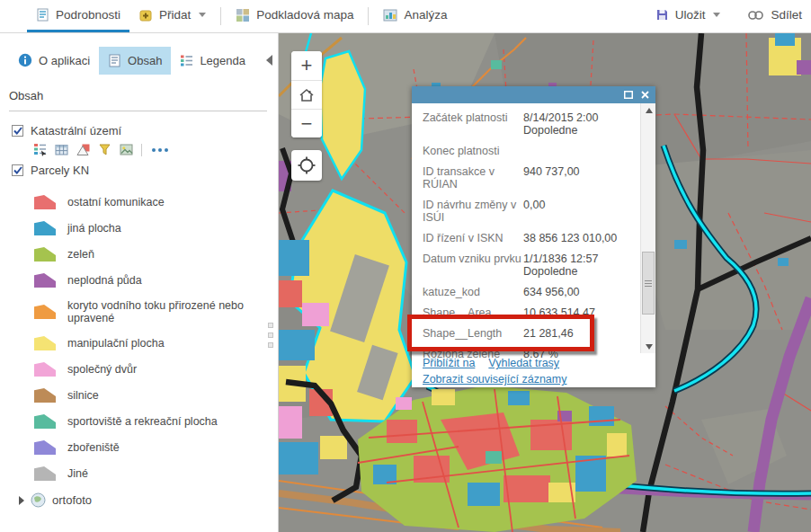  I want to click on transparency-icon, so click(83, 149).